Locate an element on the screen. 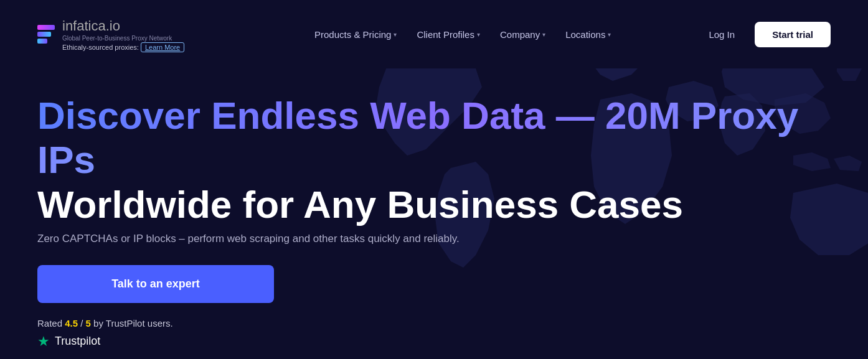 Image resolution: width=868 pixels, height=359 pixels. nav-company-label: Company is located at coordinates (520, 35).